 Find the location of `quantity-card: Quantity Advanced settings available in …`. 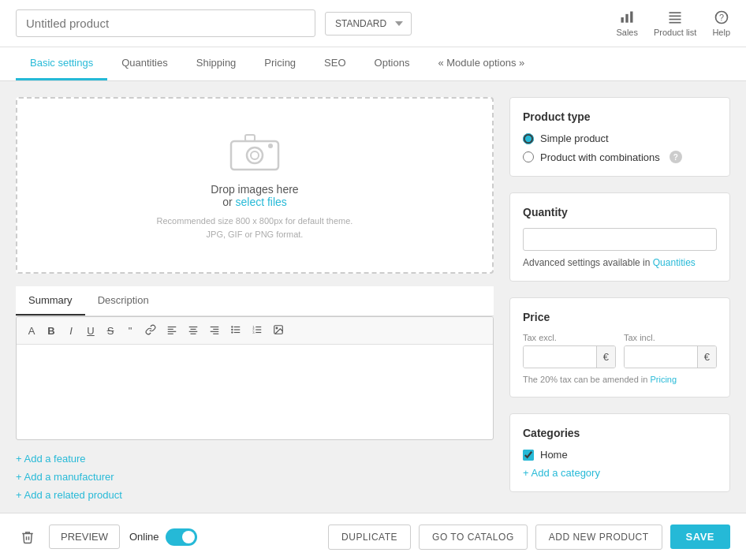

quantity-card: Quantity Advanced settings available in … is located at coordinates (620, 237).